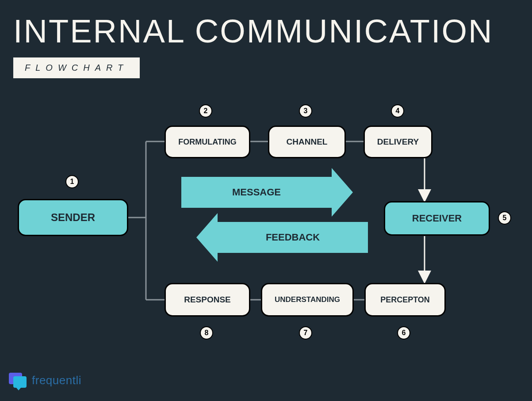 Image resolution: width=532 pixels, height=401 pixels. Describe the element at coordinates (18, 380) in the screenshot. I see `chat-bubbles-icon` at that location.